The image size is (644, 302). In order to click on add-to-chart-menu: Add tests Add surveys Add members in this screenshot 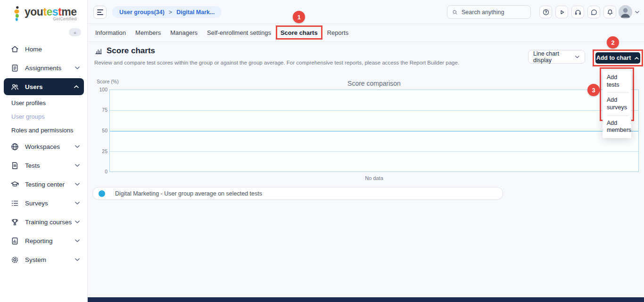, I will do `click(617, 104)`.